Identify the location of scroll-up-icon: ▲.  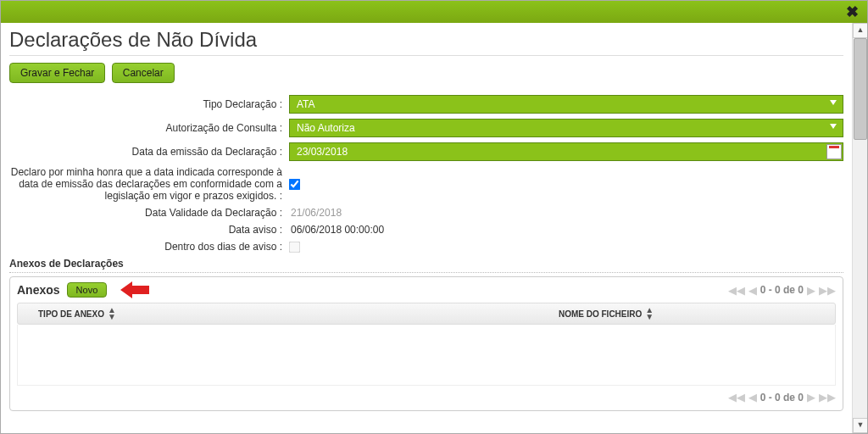
(860, 31).